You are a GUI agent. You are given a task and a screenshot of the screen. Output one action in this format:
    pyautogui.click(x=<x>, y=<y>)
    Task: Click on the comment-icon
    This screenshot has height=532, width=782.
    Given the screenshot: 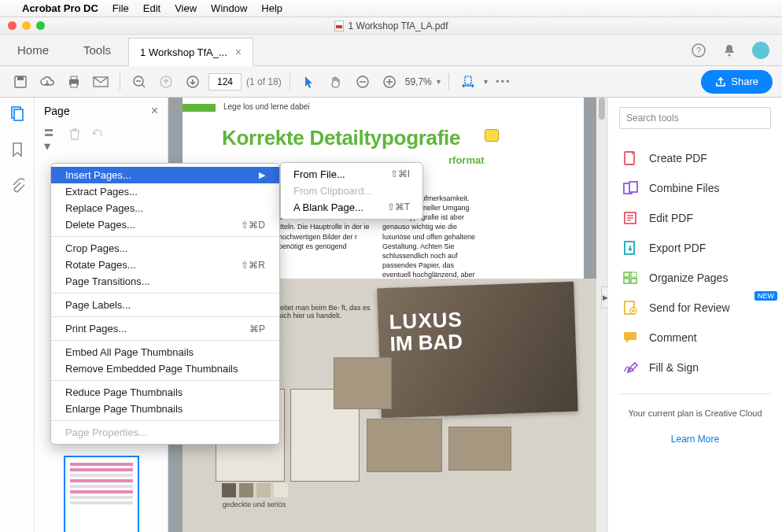 What is the action you would take?
    pyautogui.click(x=630, y=338)
    